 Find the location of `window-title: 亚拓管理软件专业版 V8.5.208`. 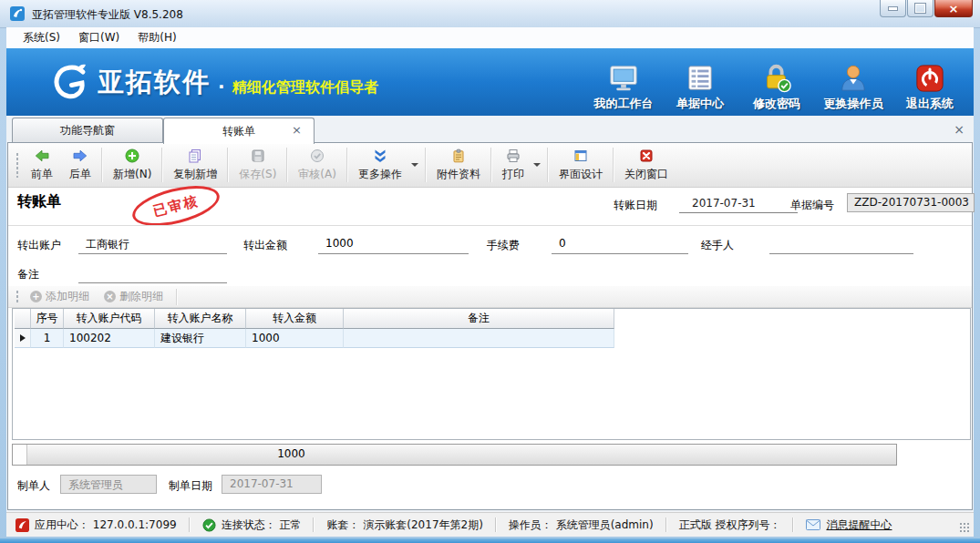

window-title: 亚拓管理软件专业版 V8.5.208 is located at coordinates (108, 15).